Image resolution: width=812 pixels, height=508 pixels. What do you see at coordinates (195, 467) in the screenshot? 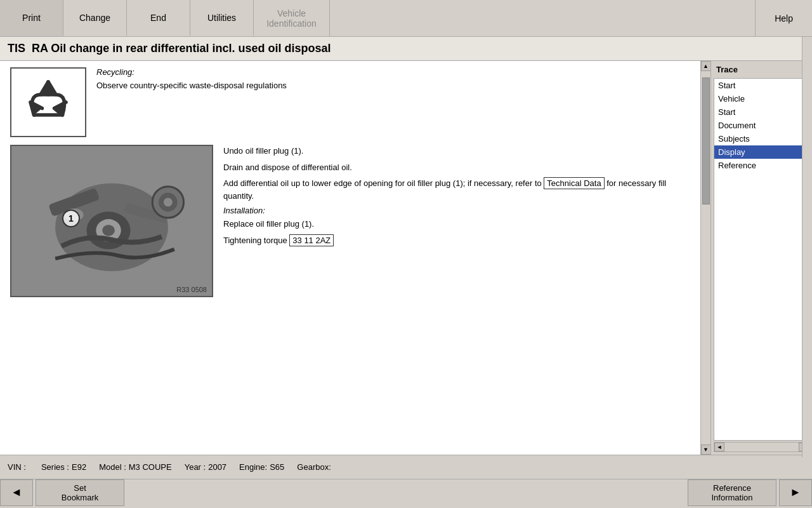
I see `year-label: Year :` at bounding box center [195, 467].